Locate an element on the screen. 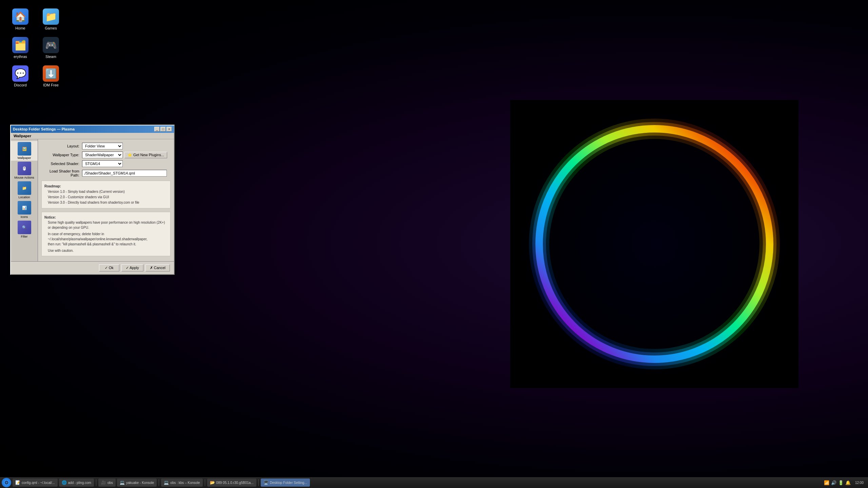 The image size is (868, 488). start-icon: ⚙ is located at coordinates (7, 483).